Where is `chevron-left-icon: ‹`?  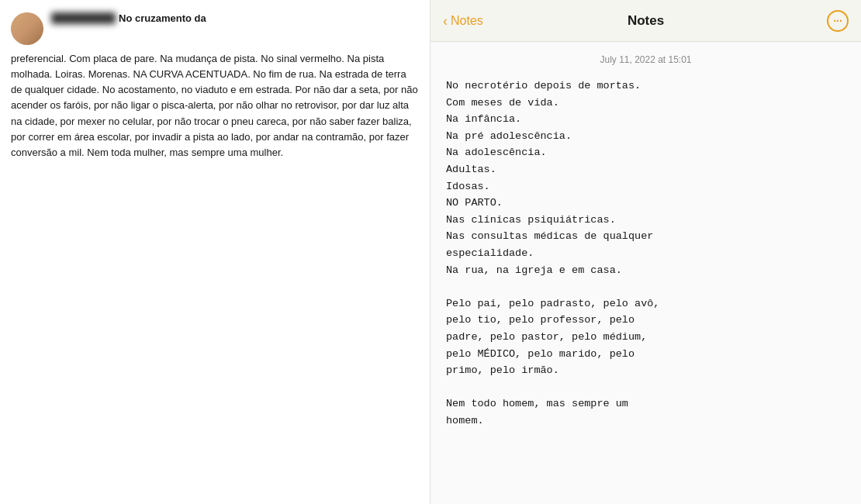 chevron-left-icon: ‹ is located at coordinates (445, 21).